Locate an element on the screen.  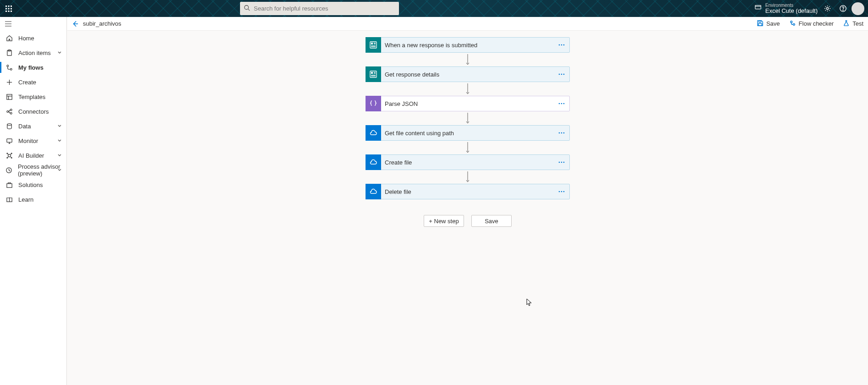
learn-icon is located at coordinates (9, 199).